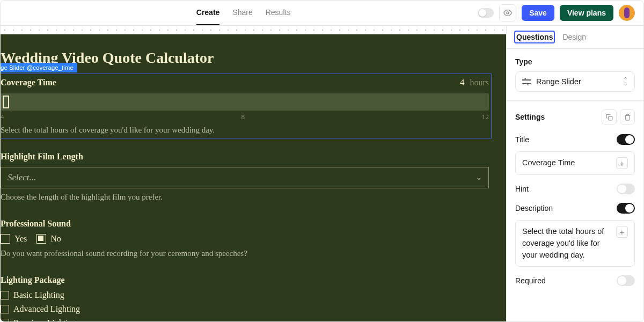  What do you see at coordinates (322, 13) in the screenshot?
I see `topbar: Create Share Results Save View plans` at bounding box center [322, 13].